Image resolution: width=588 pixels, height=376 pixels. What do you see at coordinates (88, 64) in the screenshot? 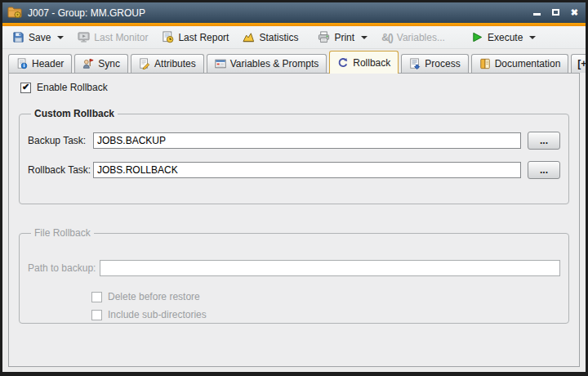
I see `sync-tab-icon` at bounding box center [88, 64].